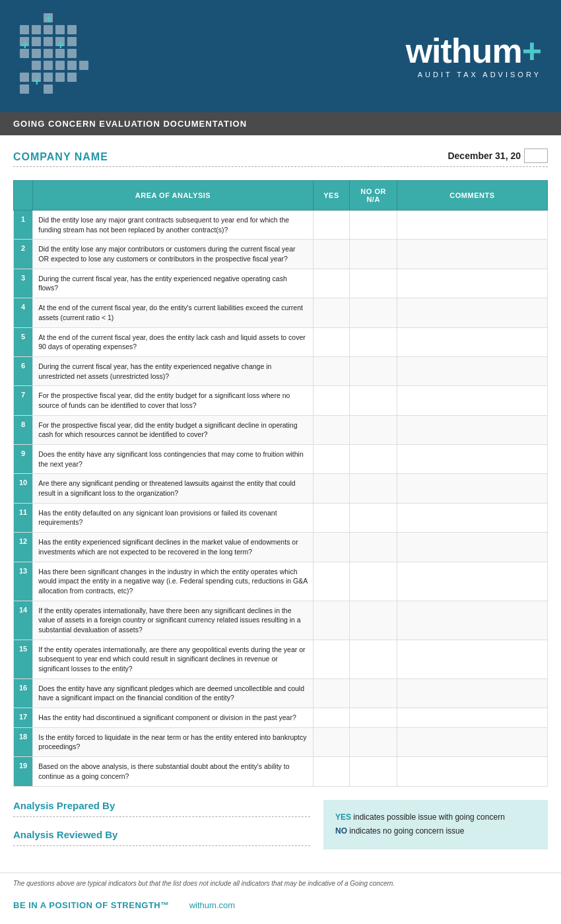 The image size is (561, 924). What do you see at coordinates (24, 488) in the screenshot?
I see `row-number: 10` at bounding box center [24, 488].